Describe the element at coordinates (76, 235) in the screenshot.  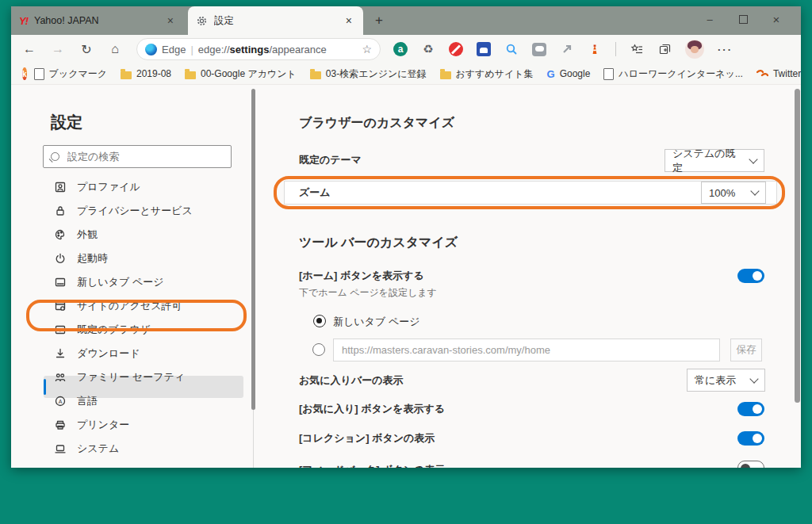
I see `sidebar-item-appearance: 外観` at that location.